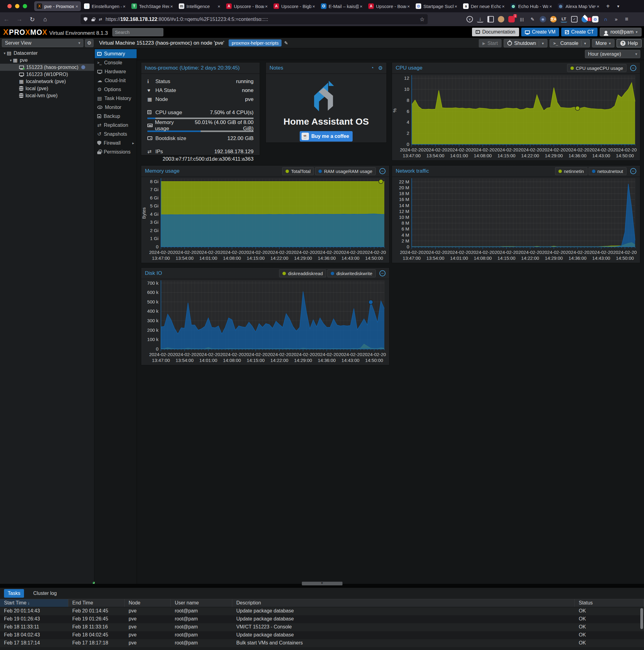 Image resolution: width=644 pixels, height=650 pixels. What do you see at coordinates (295, 6) in the screenshot?
I see `browser-tab: AUpscore - Bigboar×` at bounding box center [295, 6].